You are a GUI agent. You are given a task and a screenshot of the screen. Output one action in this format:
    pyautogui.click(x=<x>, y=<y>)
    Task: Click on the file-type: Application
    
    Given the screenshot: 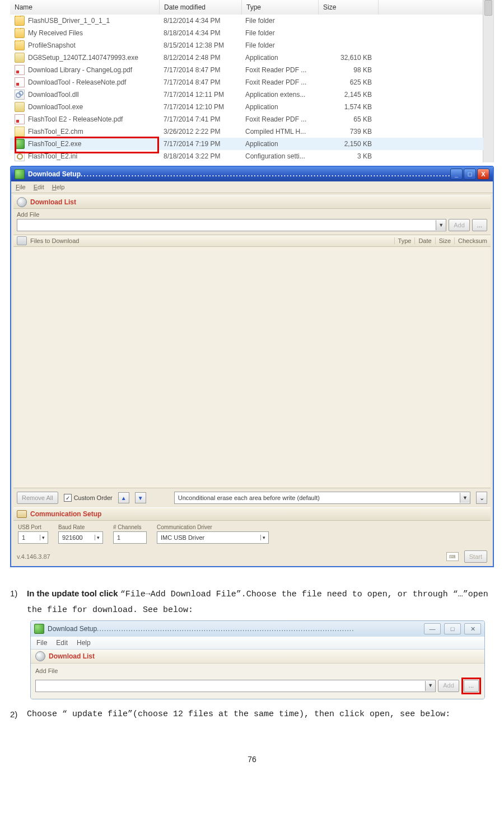 What is the action you would take?
    pyautogui.click(x=279, y=144)
    